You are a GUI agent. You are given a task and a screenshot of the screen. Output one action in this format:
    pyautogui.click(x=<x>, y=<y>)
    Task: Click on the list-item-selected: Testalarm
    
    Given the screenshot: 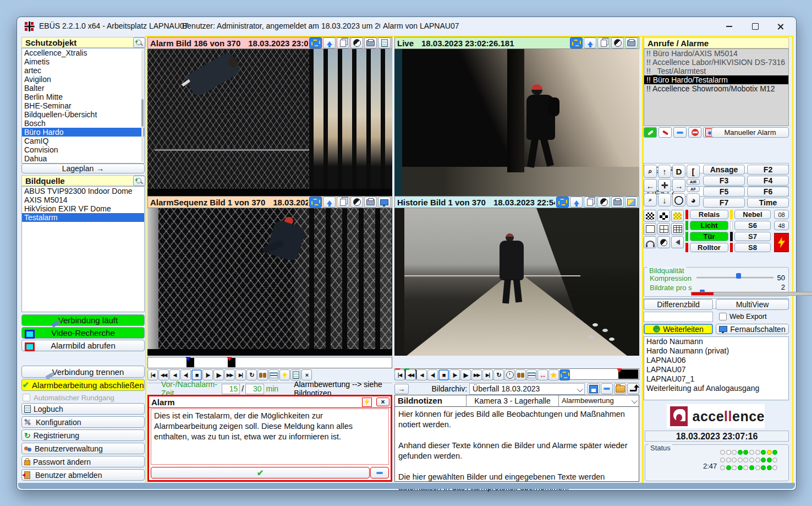 What is the action you would take?
    pyautogui.click(x=83, y=217)
    